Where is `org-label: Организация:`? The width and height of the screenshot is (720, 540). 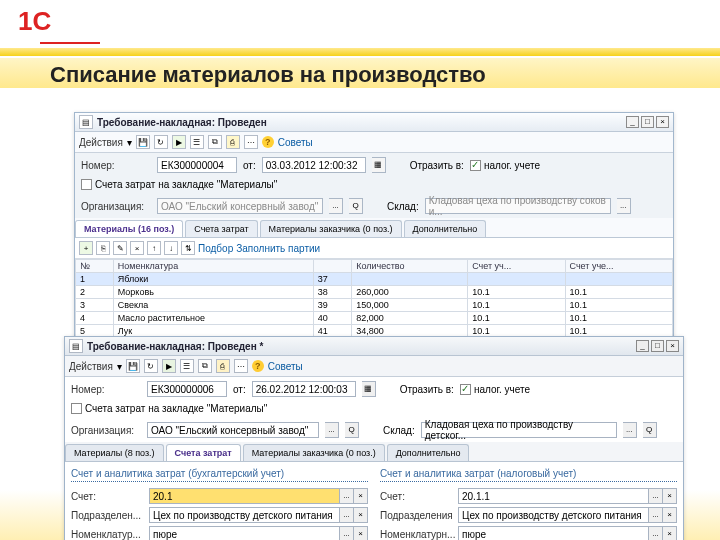 org-label: Организация: is located at coordinates (116, 206).